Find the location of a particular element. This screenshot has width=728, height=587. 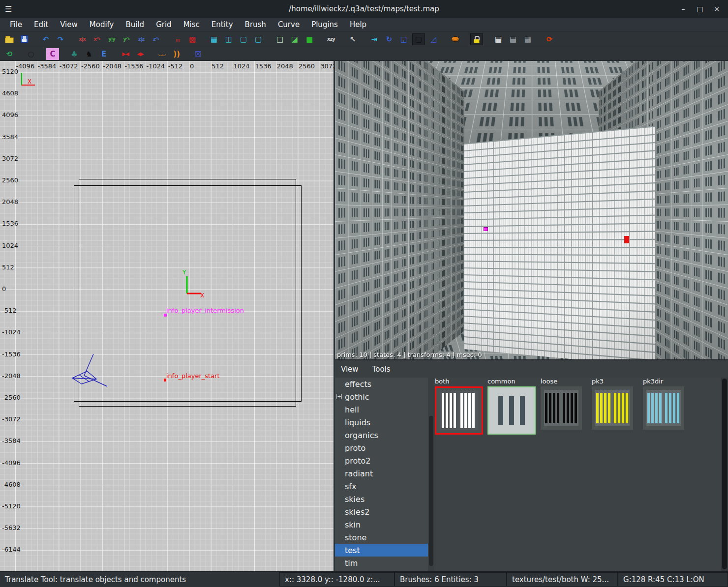

views-xzy-icon: xzy is located at coordinates (331, 39).